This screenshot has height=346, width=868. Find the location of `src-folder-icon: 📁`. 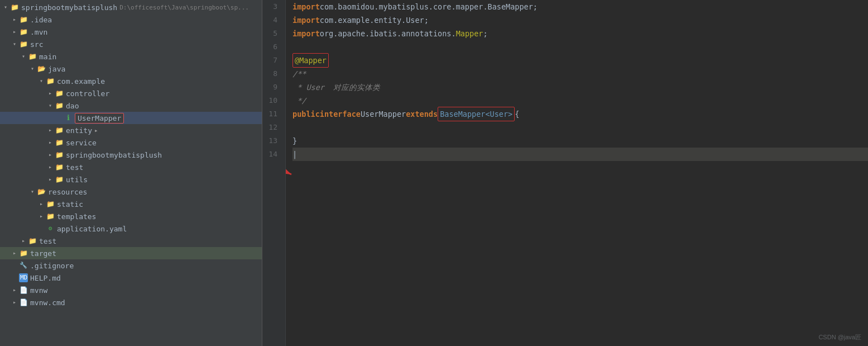

src-folder-icon: 📁 is located at coordinates (23, 44).